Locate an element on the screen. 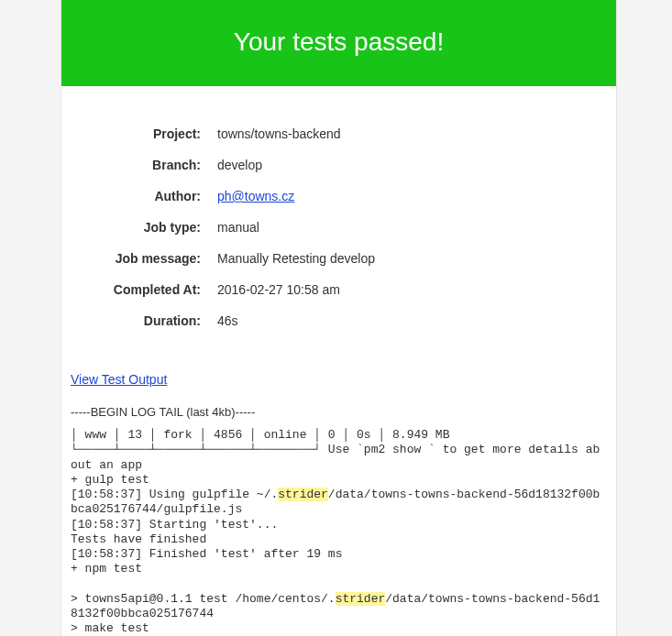 This screenshot has width=672, height=636. log-heading: -----BEGIN LOG TAIL (last 4kb)----- is located at coordinates (339, 412).